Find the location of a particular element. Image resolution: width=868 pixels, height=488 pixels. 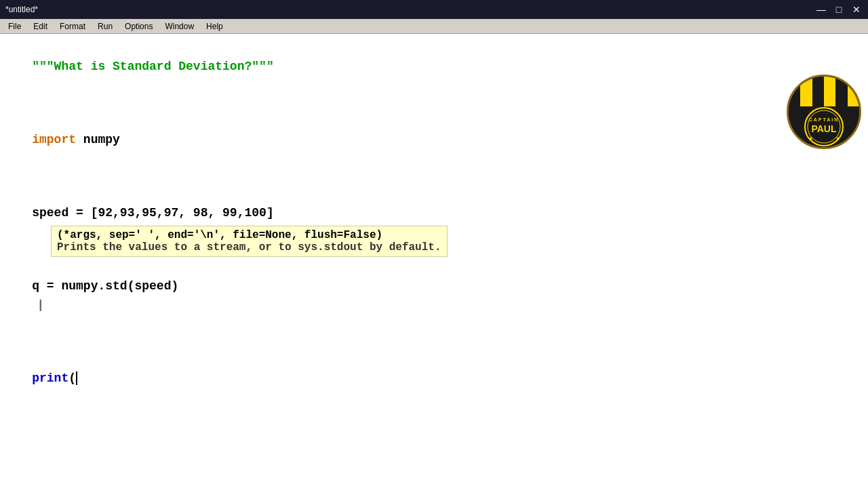

code-line-blank4 is located at coordinates (434, 342).